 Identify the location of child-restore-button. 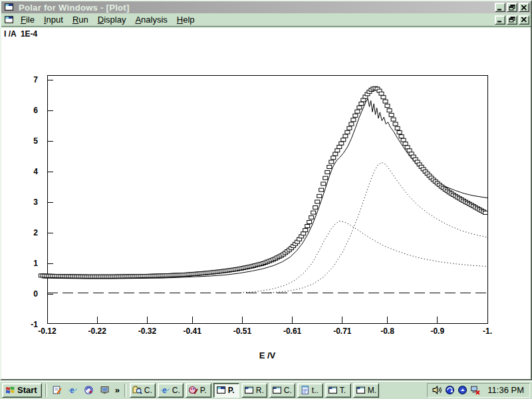
(512, 20).